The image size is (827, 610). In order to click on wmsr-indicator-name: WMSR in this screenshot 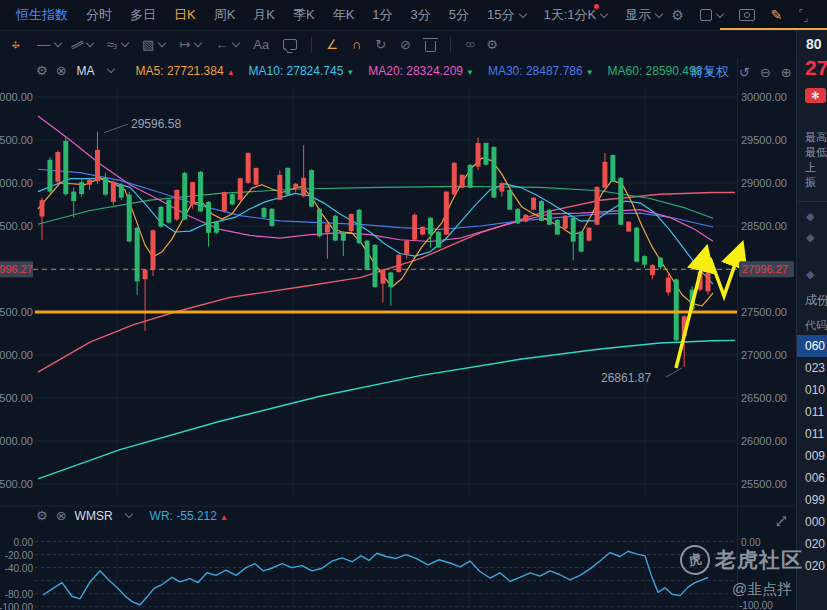, I will do `click(94, 516)`.